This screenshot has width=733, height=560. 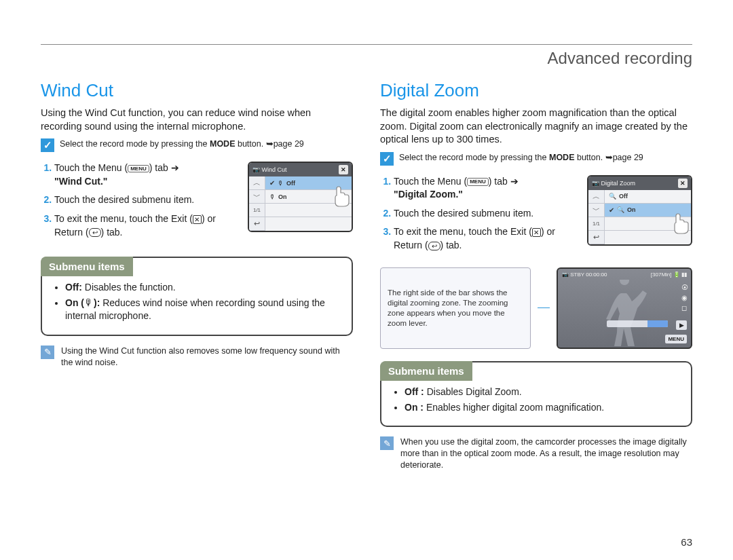 I want to click on windcut-sm-off: Off: Disables the function., so click(x=203, y=288).